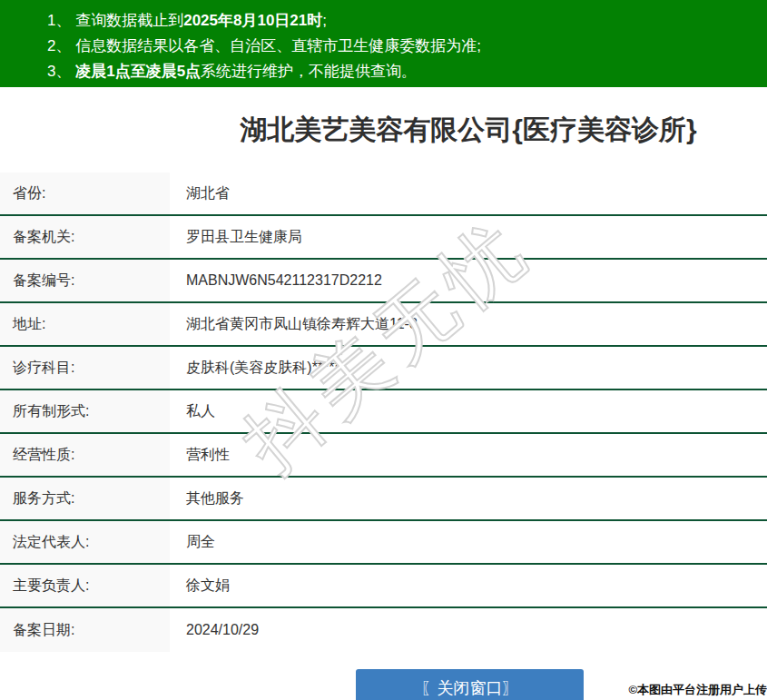 Image resolution: width=767 pixels, height=700 pixels. Describe the element at coordinates (85, 411) in the screenshot. I see `row-label: 所有制形式:` at that location.